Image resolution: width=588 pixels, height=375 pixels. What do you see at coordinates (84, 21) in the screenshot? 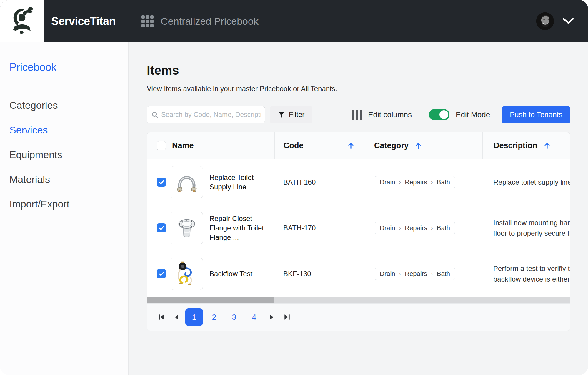
I see `brand-name: ServiceTitan` at bounding box center [84, 21].